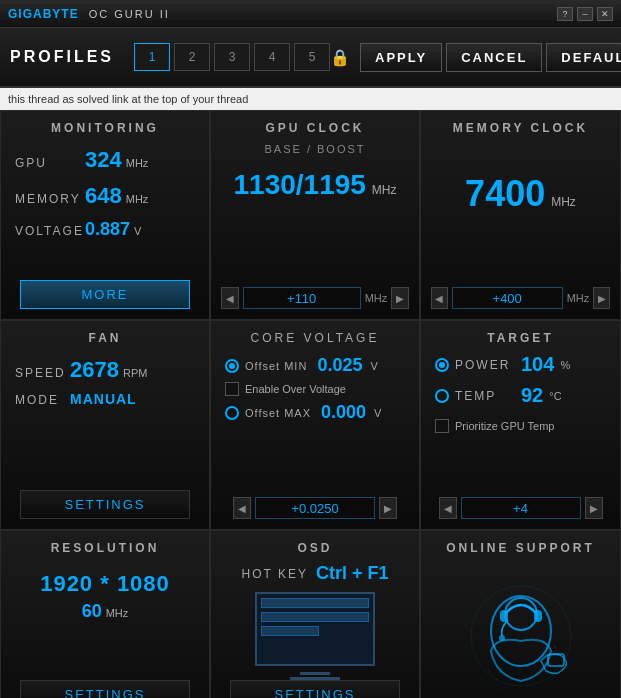 Image resolution: width=621 pixels, height=698 pixels. What do you see at coordinates (315, 425) in the screenshot?
I see `core-voltage-panel: CORE VOLTAGE Offset MIN 0.025 V Enable O…` at bounding box center [315, 425].